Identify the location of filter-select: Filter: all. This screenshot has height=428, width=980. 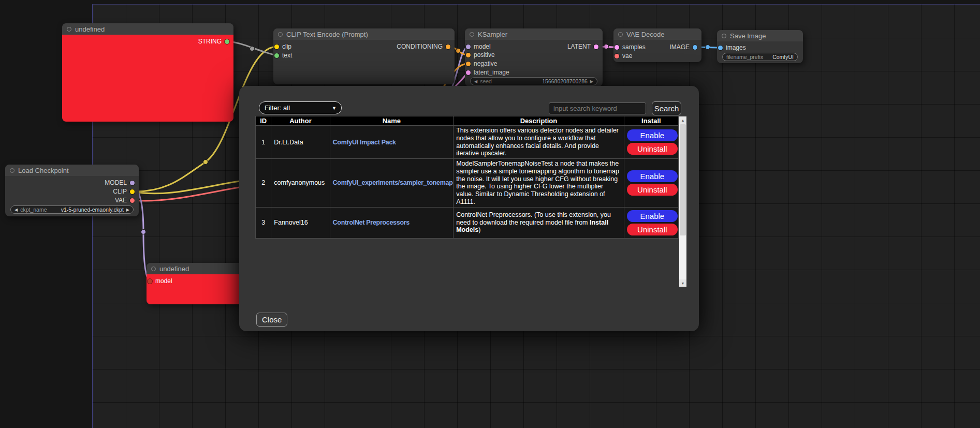
(300, 108).